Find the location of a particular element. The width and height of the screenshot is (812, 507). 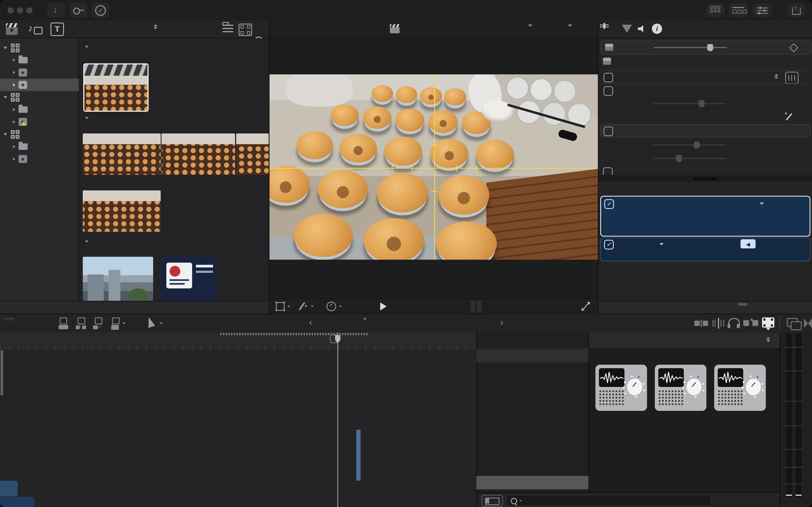

enhance-dropdown: ✦ is located at coordinates (308, 306).